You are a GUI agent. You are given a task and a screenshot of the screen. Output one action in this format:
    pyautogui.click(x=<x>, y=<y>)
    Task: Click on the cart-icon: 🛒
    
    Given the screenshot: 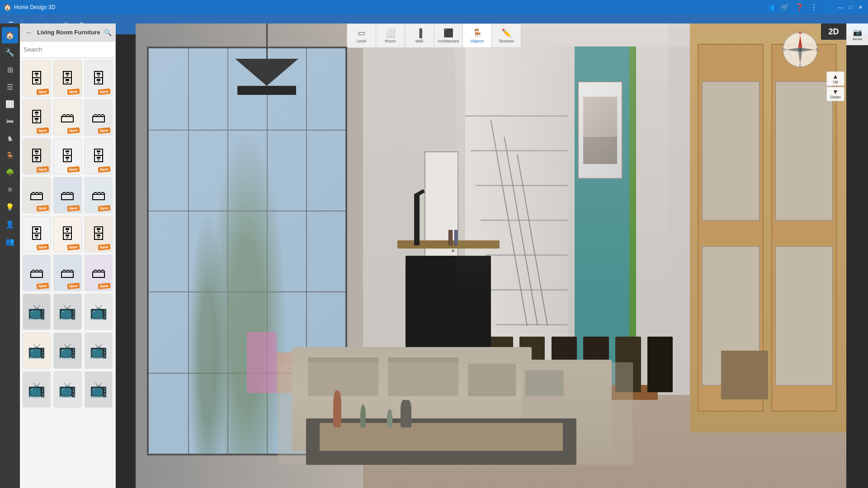 What is the action you would take?
    pyautogui.click(x=785, y=7)
    